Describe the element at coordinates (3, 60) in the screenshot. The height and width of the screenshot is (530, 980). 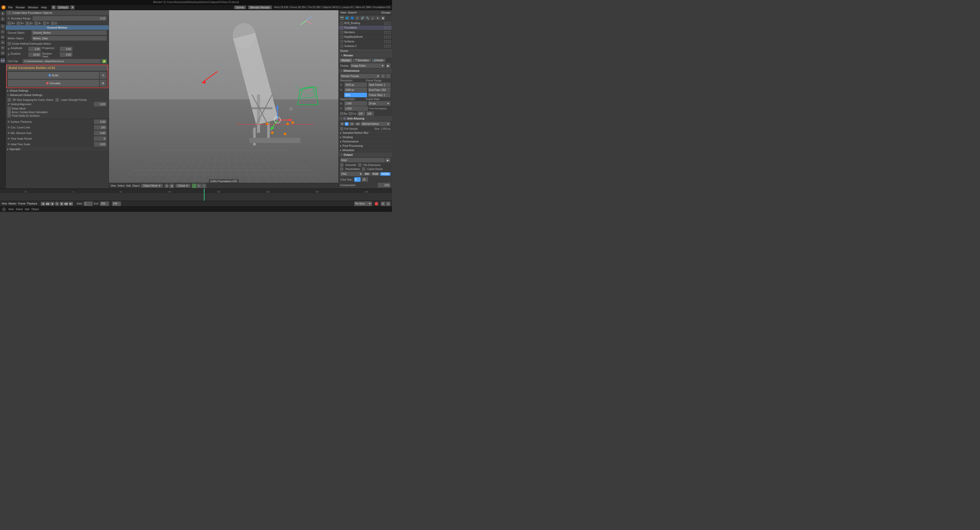
I see `tool-bcb: BCB` at that location.